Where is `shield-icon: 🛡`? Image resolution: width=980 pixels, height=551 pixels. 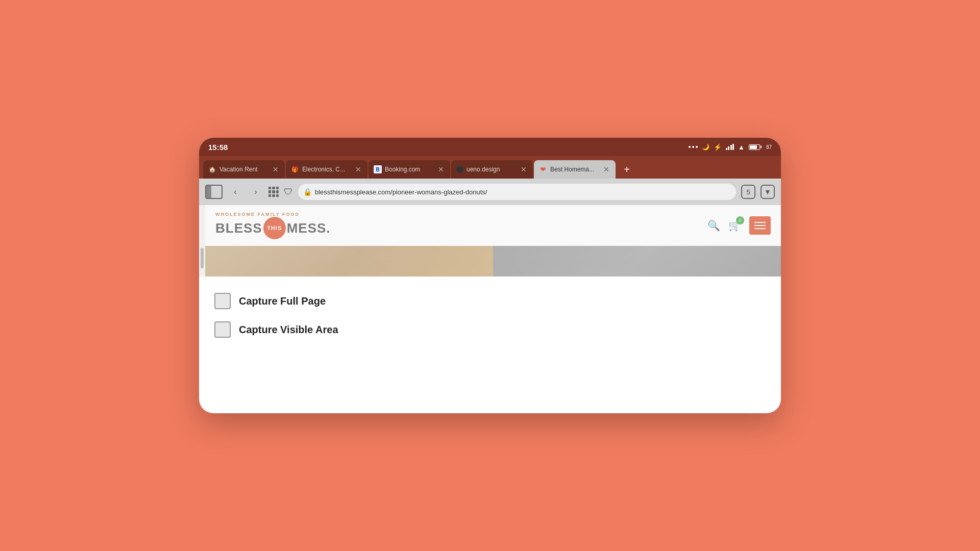 shield-icon: 🛡 is located at coordinates (288, 192).